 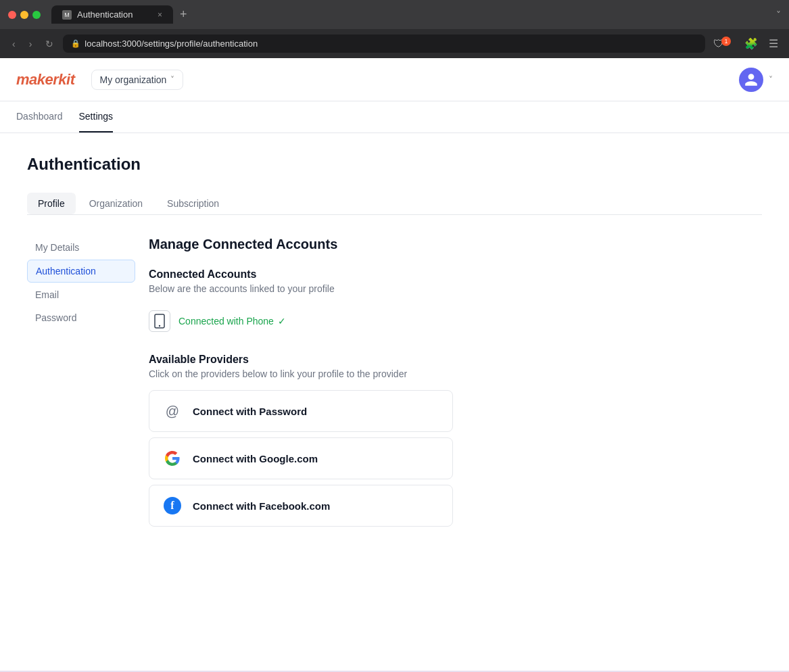 What do you see at coordinates (771, 80) in the screenshot?
I see `avatar-chevron-icon: ˅` at bounding box center [771, 80].